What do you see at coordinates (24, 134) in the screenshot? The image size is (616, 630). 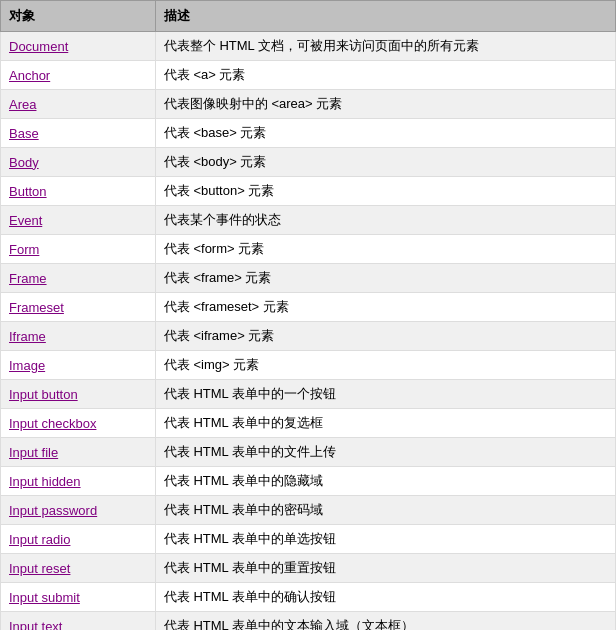 I see `object-link-base: Base` at bounding box center [24, 134].